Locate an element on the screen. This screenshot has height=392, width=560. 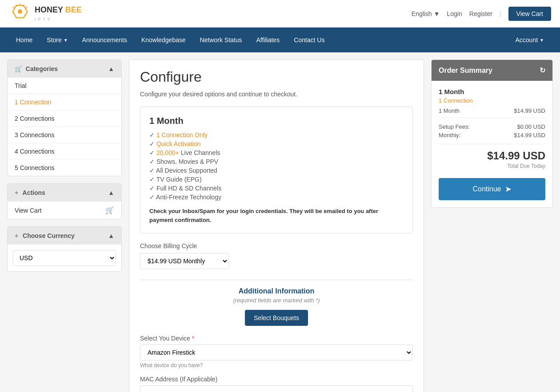
nav-store: Store ▼ is located at coordinates (57, 40).